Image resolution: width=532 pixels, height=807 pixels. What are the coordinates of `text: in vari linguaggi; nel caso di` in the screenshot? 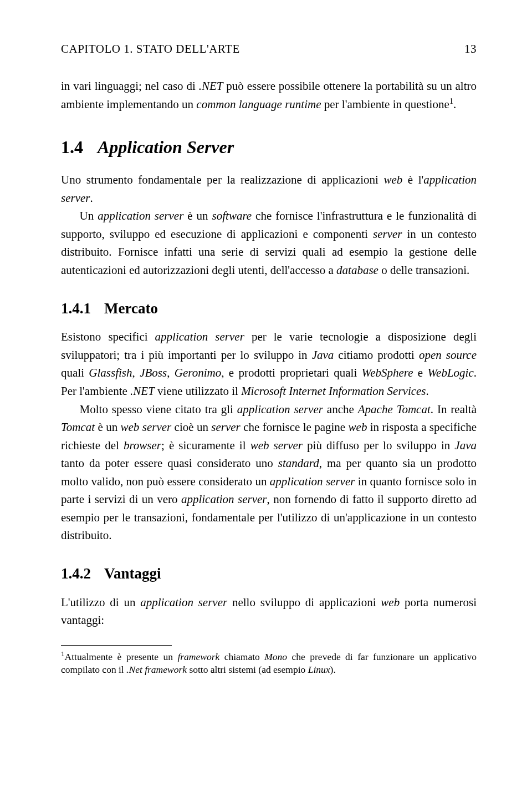 It's located at (130, 86).